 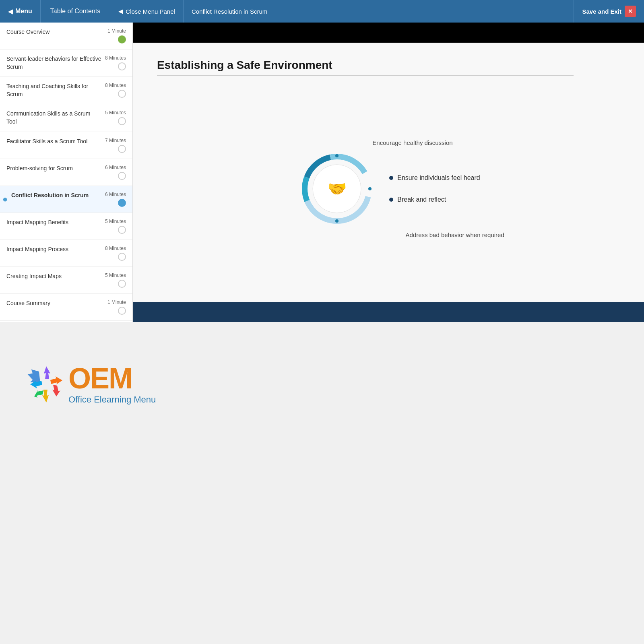 What do you see at coordinates (455, 235) in the screenshot?
I see `bottom-label: Address bad behavior when required` at bounding box center [455, 235].